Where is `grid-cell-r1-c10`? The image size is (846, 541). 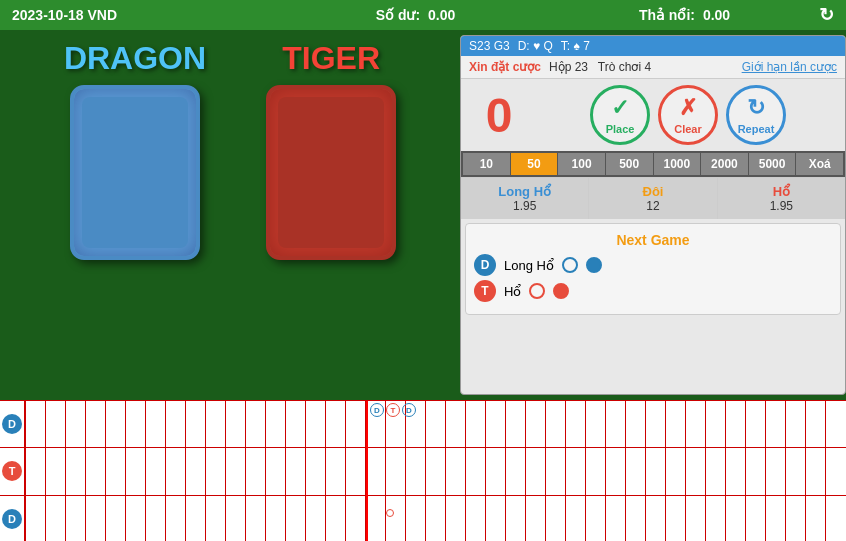
grid-cell-r1-c10 is located at coordinates (216, 424).